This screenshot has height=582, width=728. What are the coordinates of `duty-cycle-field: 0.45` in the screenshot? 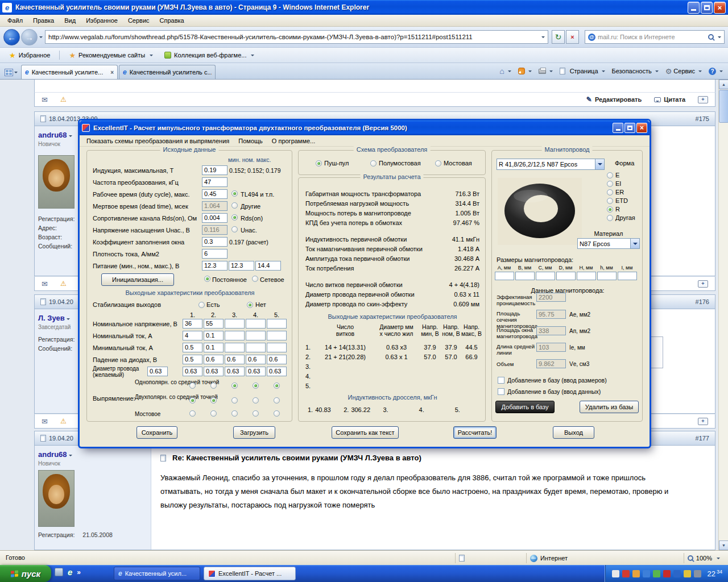 It's located at (215, 194).